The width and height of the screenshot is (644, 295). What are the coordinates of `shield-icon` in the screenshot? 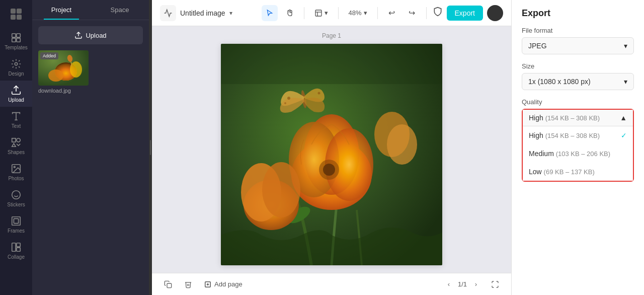 It's located at (438, 13).